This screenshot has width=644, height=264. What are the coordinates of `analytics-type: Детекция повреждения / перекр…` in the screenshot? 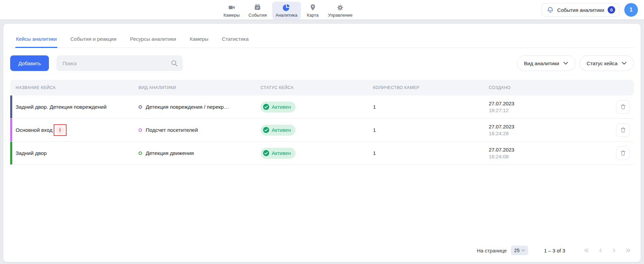 It's located at (187, 107).